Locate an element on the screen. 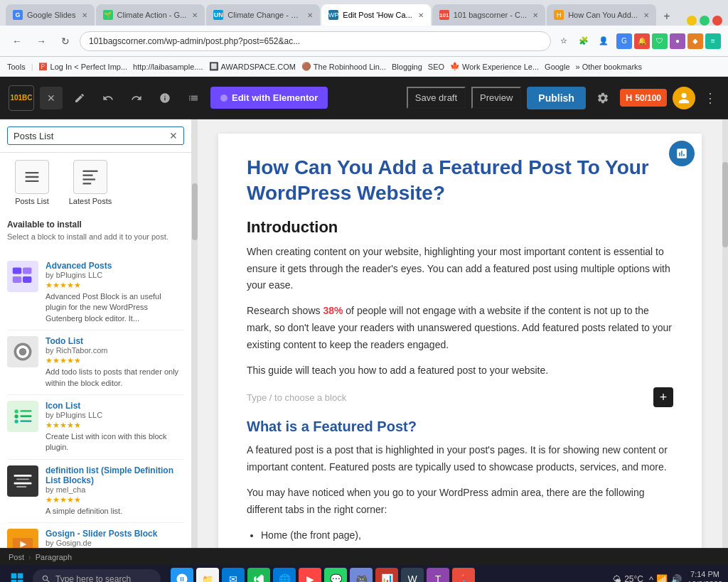 The width and height of the screenshot is (728, 582). volume-icon: 🔊 is located at coordinates (676, 578).